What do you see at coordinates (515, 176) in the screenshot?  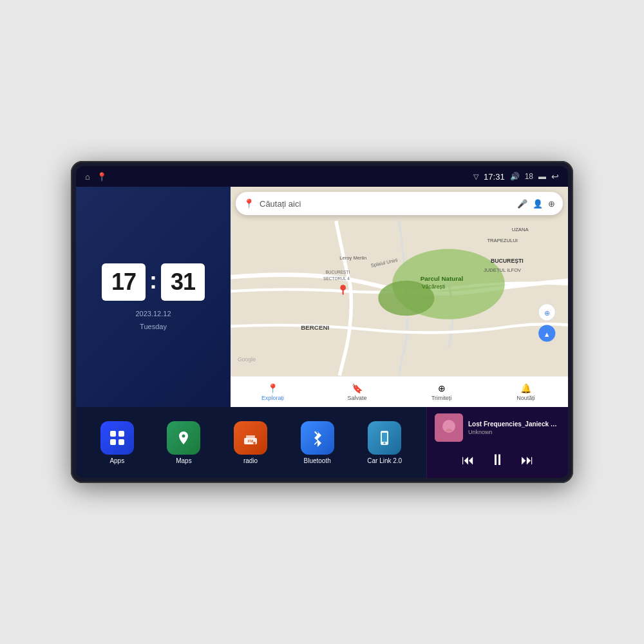 I see `volume-icon: 🔊` at bounding box center [515, 176].